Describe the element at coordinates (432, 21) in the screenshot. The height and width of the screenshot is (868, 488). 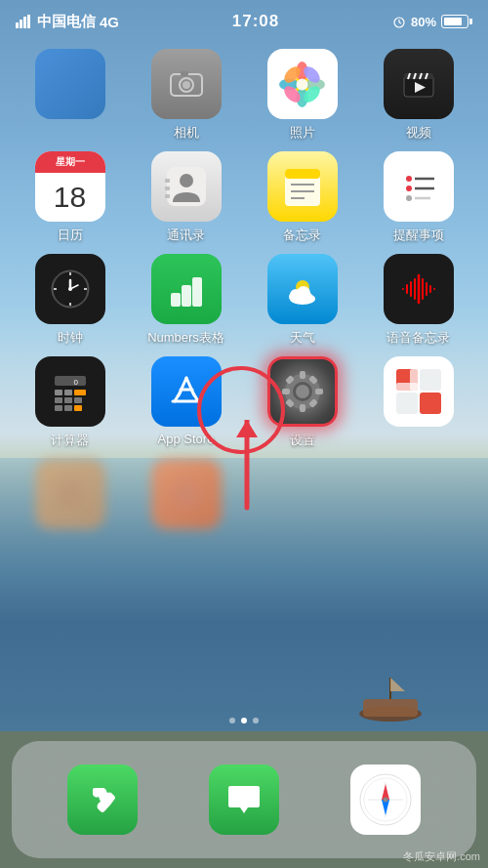
I see `status-indicators: 80%` at that location.